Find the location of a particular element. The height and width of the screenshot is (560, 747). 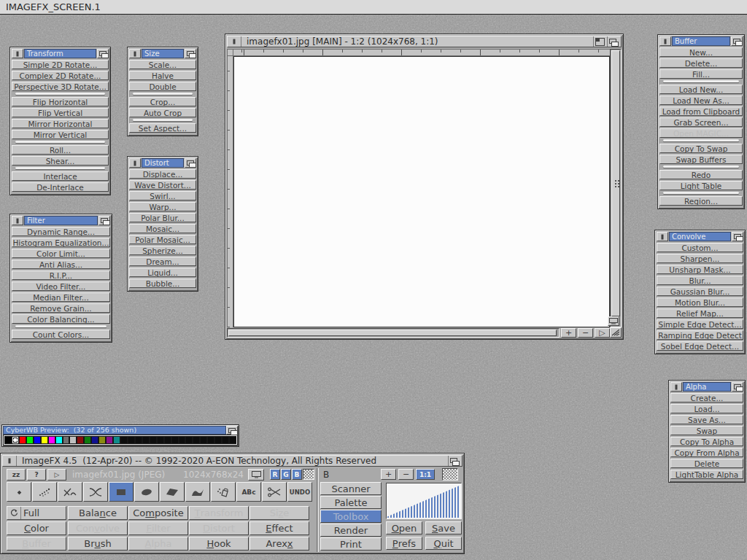

oval-tool is located at coordinates (147, 491).